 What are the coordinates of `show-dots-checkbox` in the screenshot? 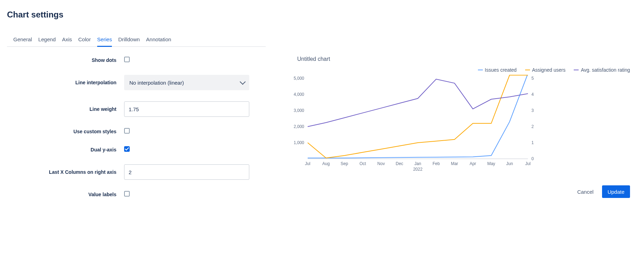 It's located at (127, 59).